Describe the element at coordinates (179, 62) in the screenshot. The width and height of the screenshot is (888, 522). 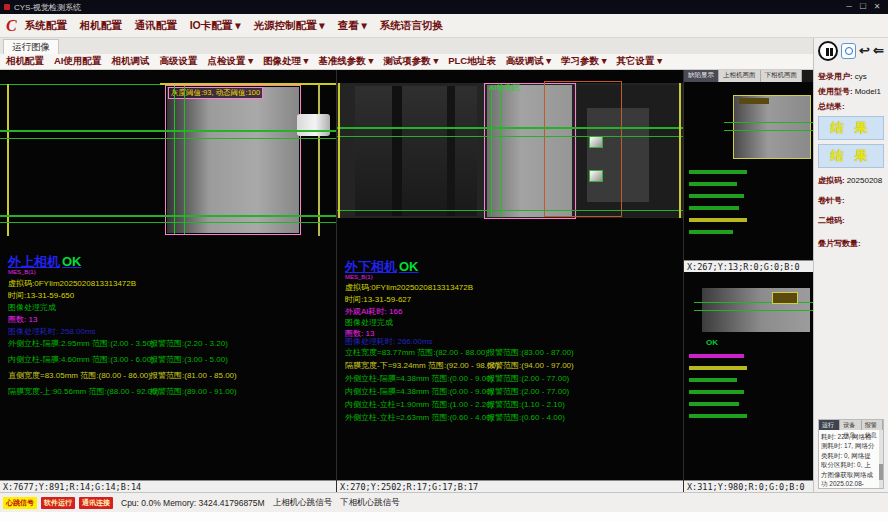
I see `tool-advanced-settings: 高级设置` at that location.